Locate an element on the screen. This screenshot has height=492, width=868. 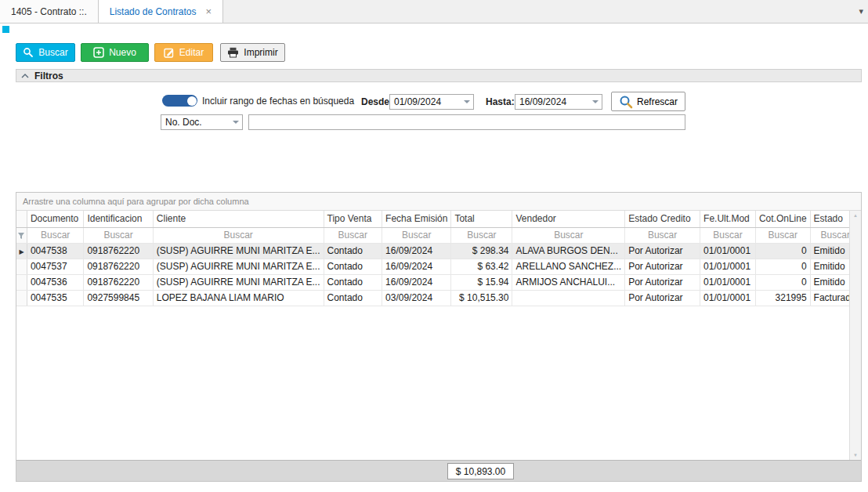
column-header-cot-online: Cot.OnLine is located at coordinates (783, 219).